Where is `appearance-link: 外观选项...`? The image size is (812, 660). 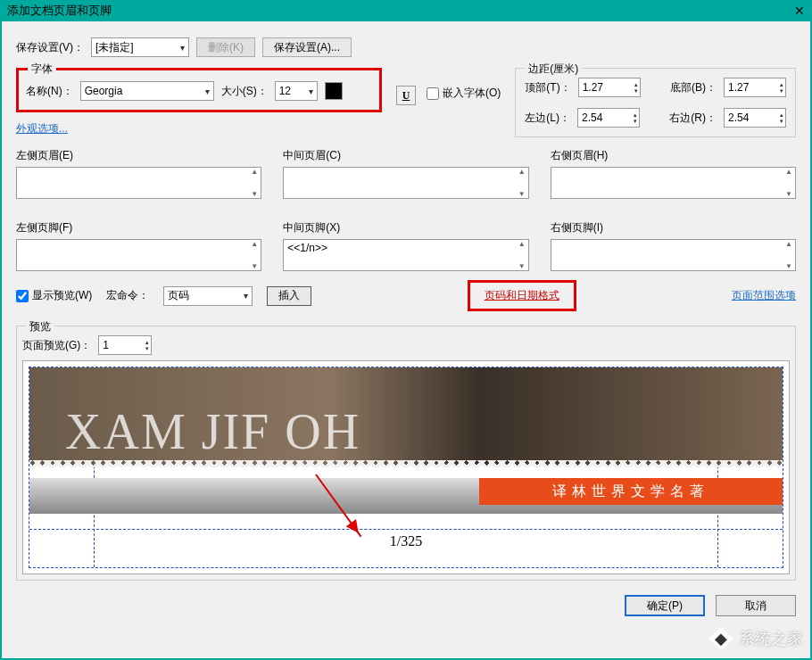
appearance-link: 外观选项... is located at coordinates (199, 128).